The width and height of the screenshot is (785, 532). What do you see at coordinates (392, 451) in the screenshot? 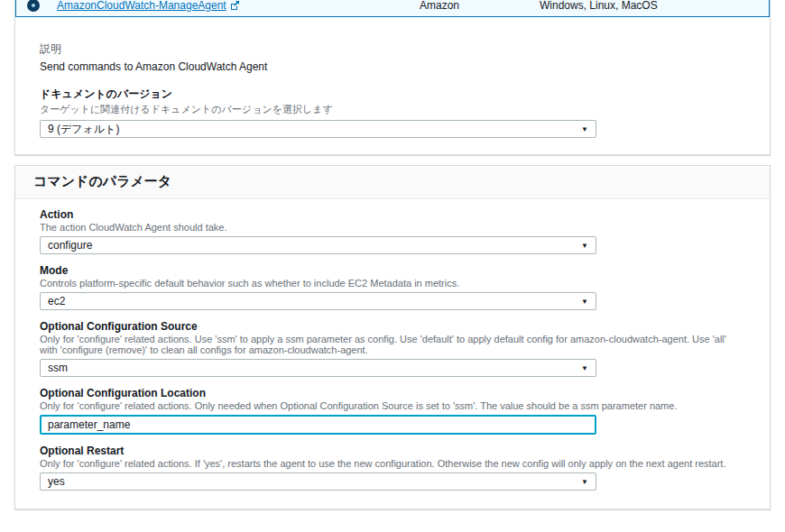
I see `restart-label: Optional Restart` at bounding box center [392, 451].